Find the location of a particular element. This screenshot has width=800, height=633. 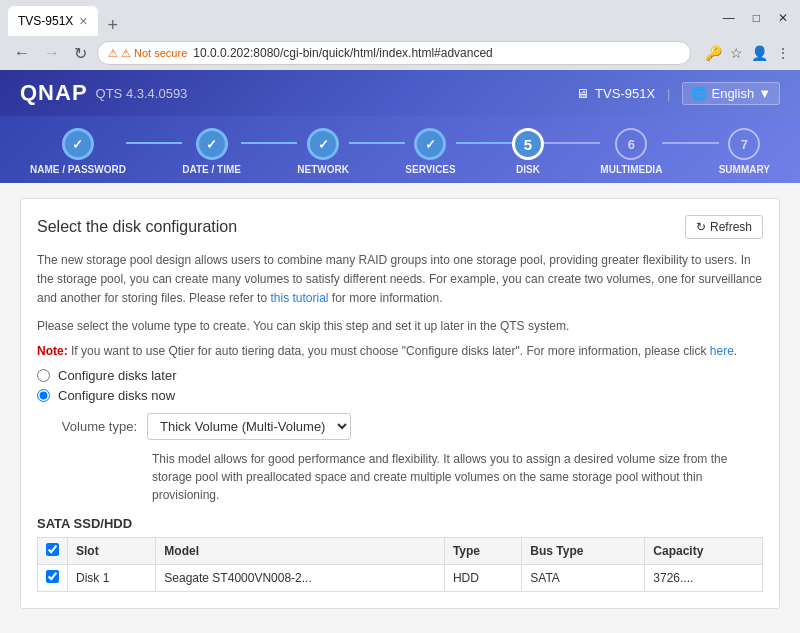

qts-version: QTS 4.3.4.0593 is located at coordinates (142, 94).